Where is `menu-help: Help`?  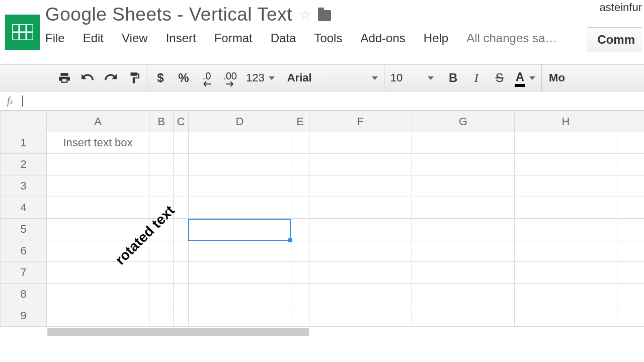
menu-help: Help is located at coordinates (436, 38).